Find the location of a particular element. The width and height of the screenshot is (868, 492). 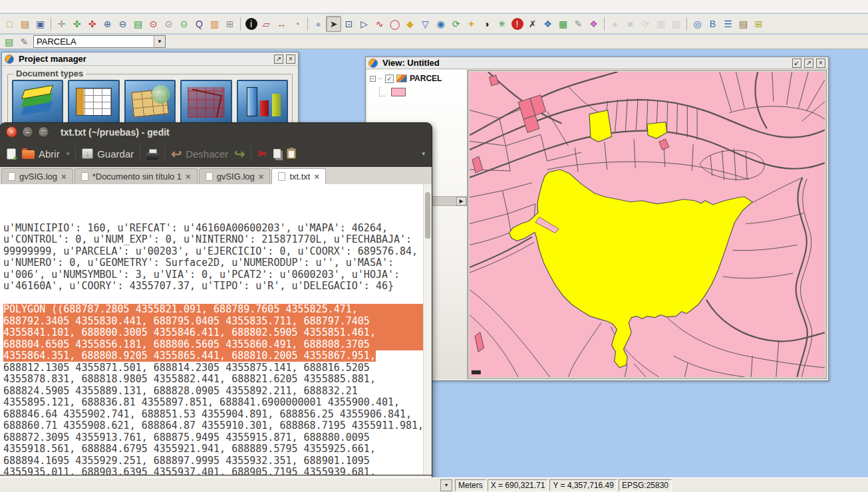

editor-tab: *Documento sin título 1 × is located at coordinates (136, 176).